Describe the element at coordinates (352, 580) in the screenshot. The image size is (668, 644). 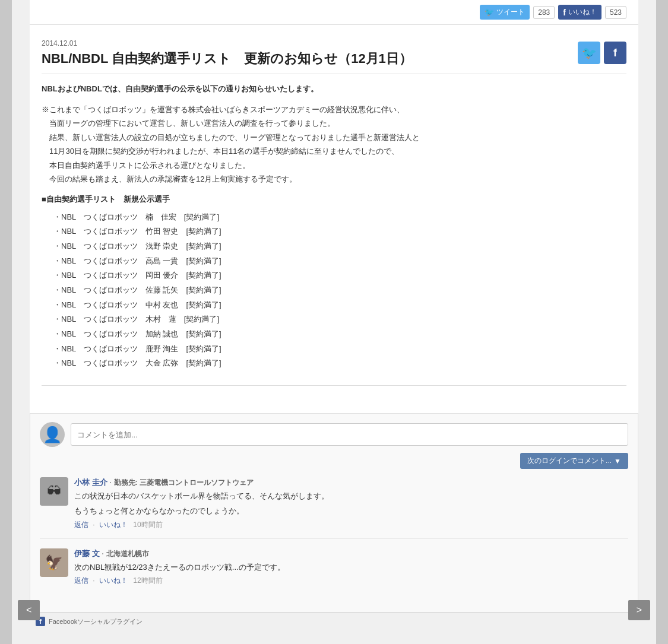
I see `comment-actions-2: 返信 · いいね！ 12時間前` at that location.